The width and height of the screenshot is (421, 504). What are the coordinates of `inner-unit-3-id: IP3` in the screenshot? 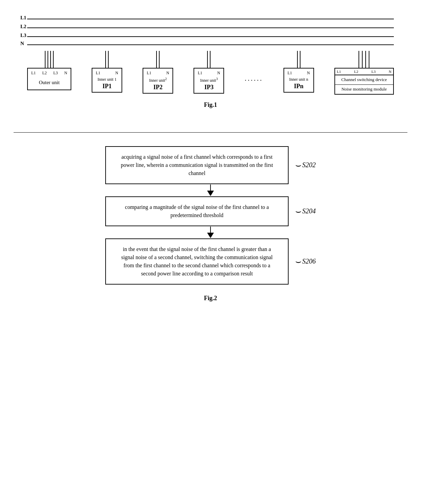 It's located at (209, 88).